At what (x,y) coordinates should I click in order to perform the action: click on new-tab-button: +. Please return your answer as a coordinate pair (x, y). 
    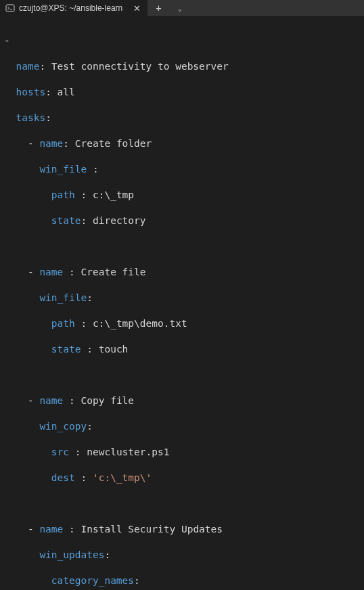
    Looking at the image, I should click on (158, 8).